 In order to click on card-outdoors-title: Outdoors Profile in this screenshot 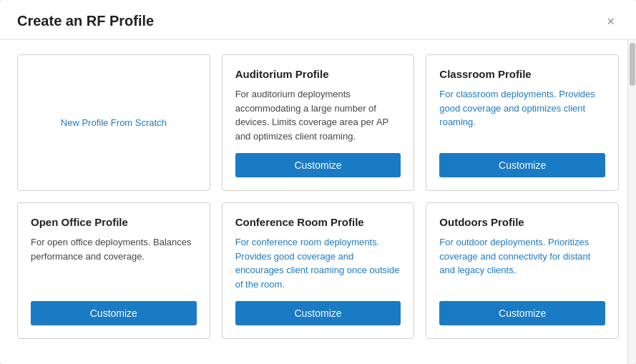, I will do `click(522, 222)`.